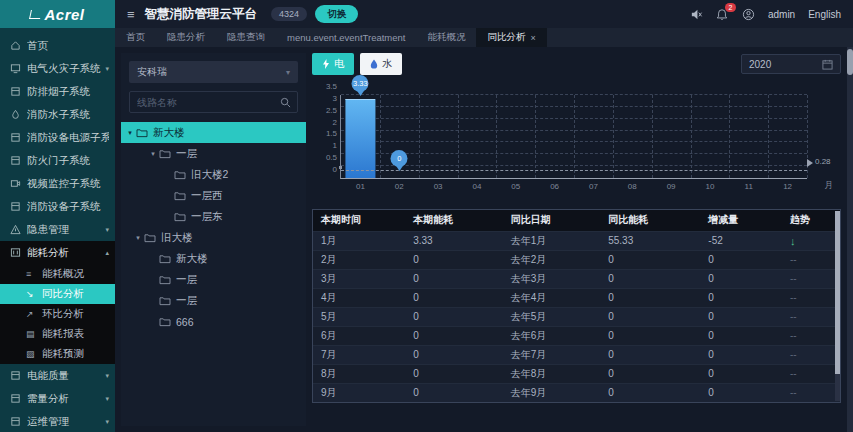 This screenshot has width=853, height=432. What do you see at coordinates (650, 240) in the screenshot?
I see `table-cell: 55.33` at bounding box center [650, 240].